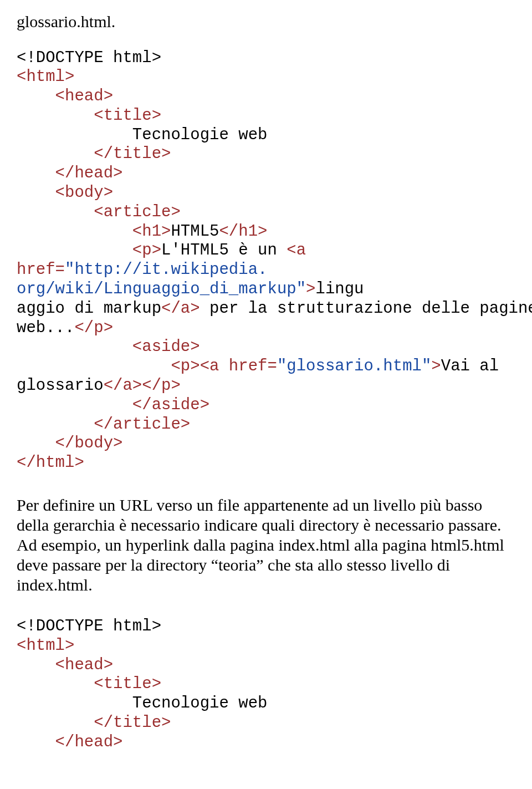 This screenshot has height=789, width=532. I want to click on code-tag: </aside>, so click(113, 405).